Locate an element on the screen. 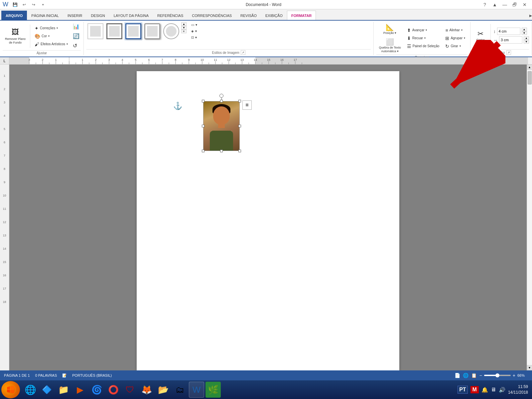 This screenshot has height=399, width=532. tray-email-icon: M is located at coordinates (475, 390).